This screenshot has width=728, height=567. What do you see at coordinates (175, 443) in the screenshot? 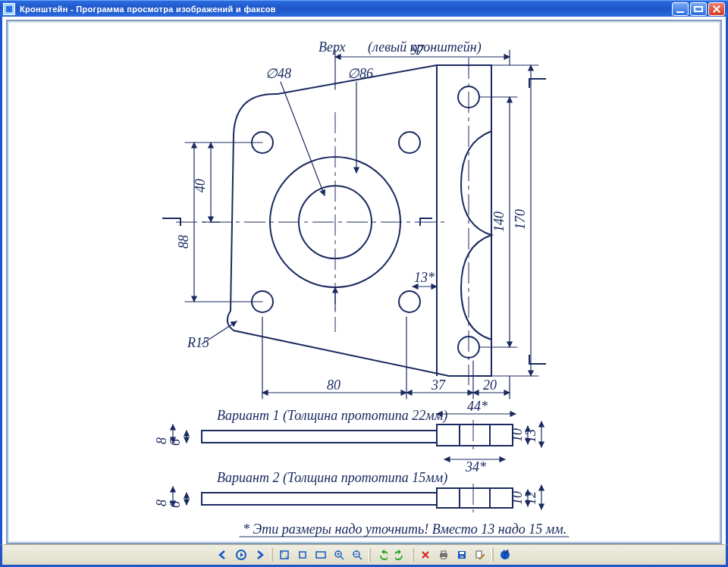
I see `dim-v1-6: 6` at bounding box center [175, 443].